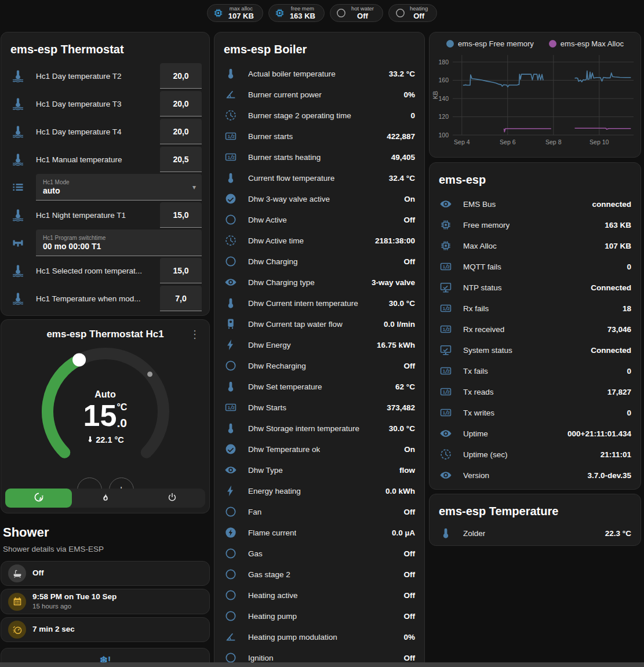  I want to click on entity-row: Dhw Current tap water flow0.0 l/min, so click(319, 324).